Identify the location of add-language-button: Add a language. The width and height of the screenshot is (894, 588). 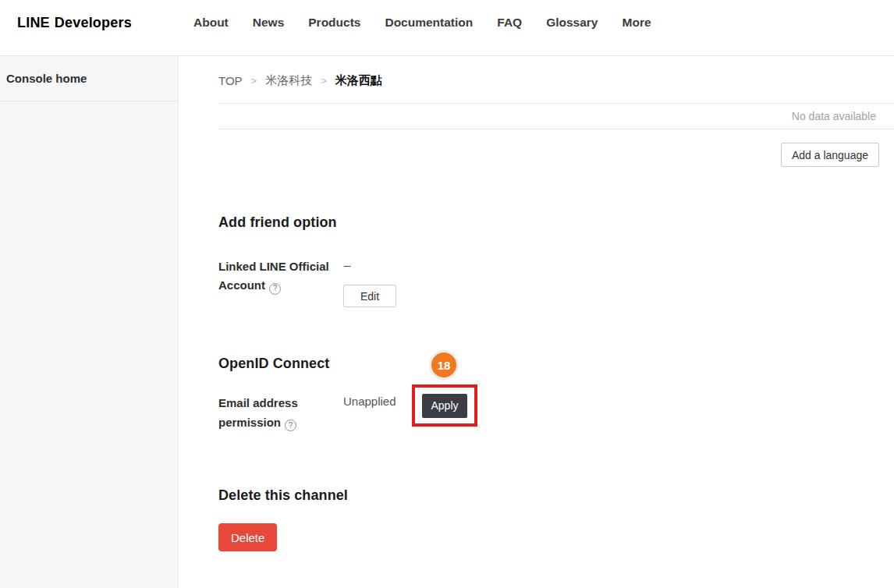
(830, 154).